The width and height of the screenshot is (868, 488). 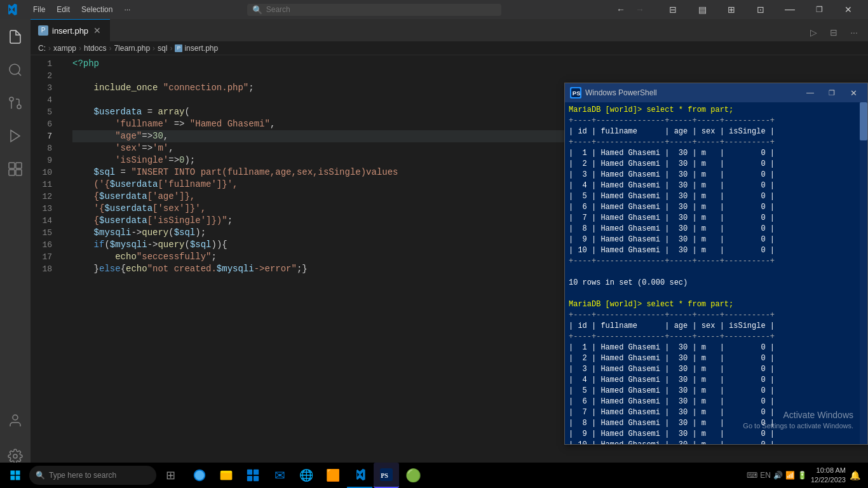 What do you see at coordinates (712, 305) in the screenshot?
I see `ps-query2: MariaDB [world]> select * from part;` at bounding box center [712, 305].